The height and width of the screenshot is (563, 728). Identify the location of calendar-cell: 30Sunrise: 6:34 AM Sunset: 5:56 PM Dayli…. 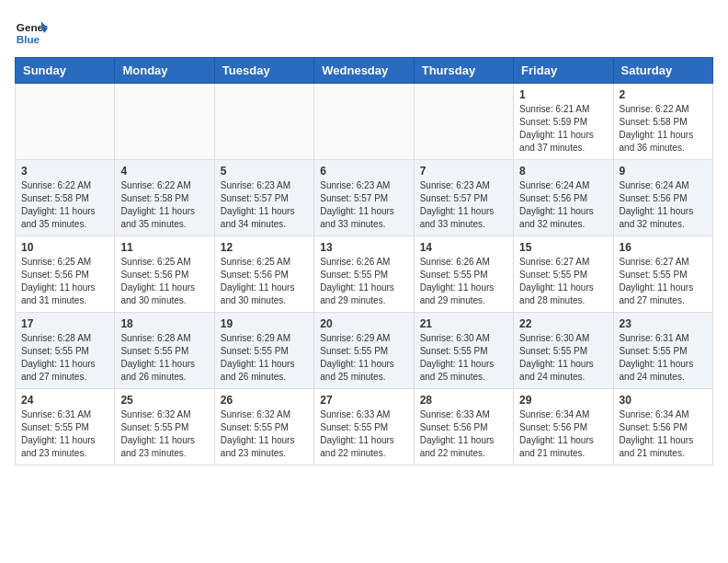
(663, 427).